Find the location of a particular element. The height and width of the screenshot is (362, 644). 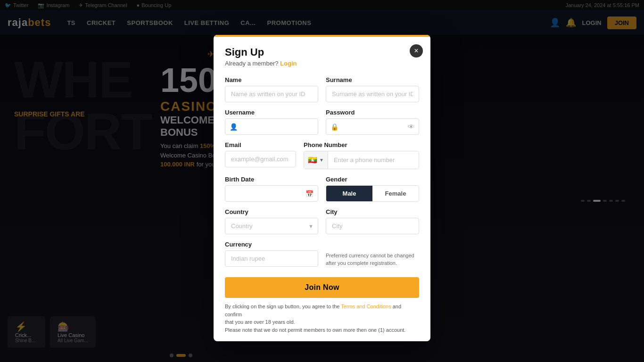

modal-close-button: × is located at coordinates (416, 51).